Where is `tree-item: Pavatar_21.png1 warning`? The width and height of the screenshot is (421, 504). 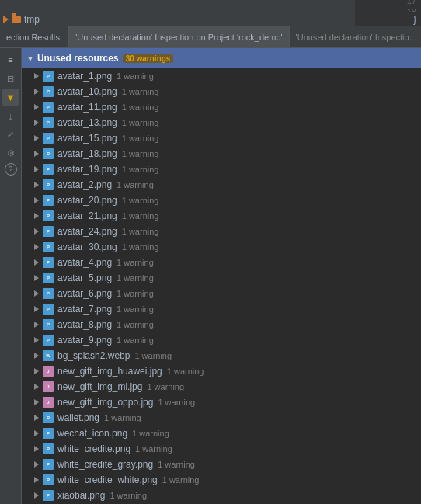
tree-item: Pavatar_21.png1 warning is located at coordinates (221, 216).